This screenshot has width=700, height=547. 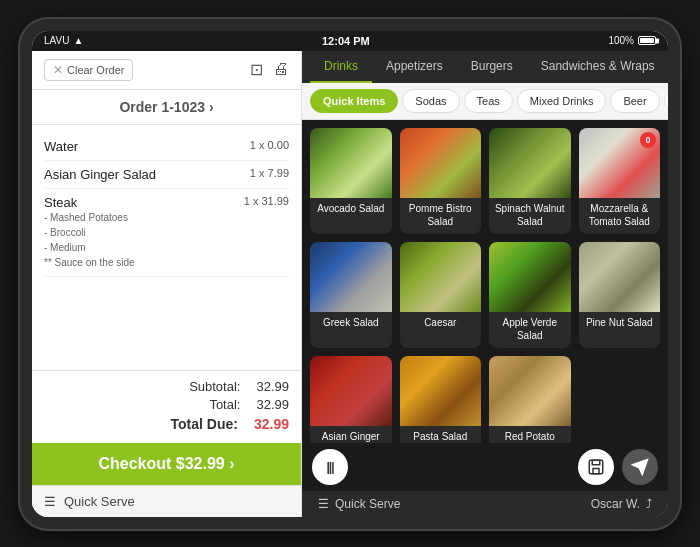 What do you see at coordinates (166, 404) in the screenshot?
I see `total-row: Total: 32.99` at bounding box center [166, 404].